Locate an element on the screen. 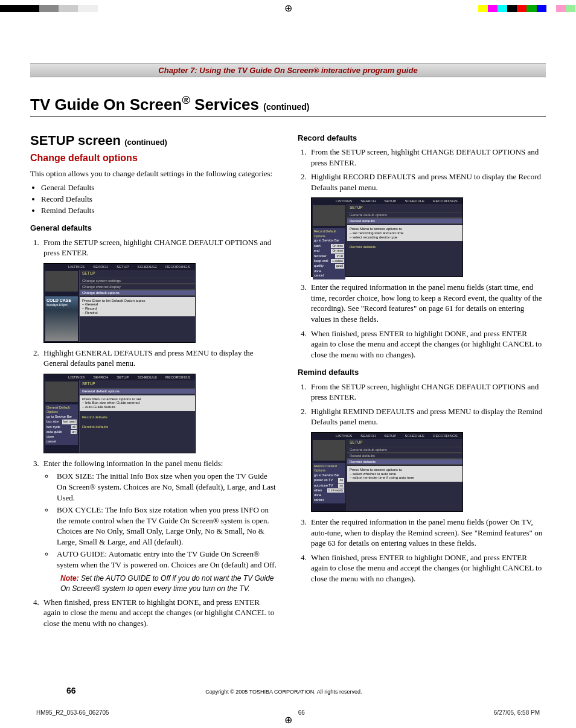 Image resolution: width=576 pixels, height=728 pixels. bullet-general: General Defaults is located at coordinates (159, 188).